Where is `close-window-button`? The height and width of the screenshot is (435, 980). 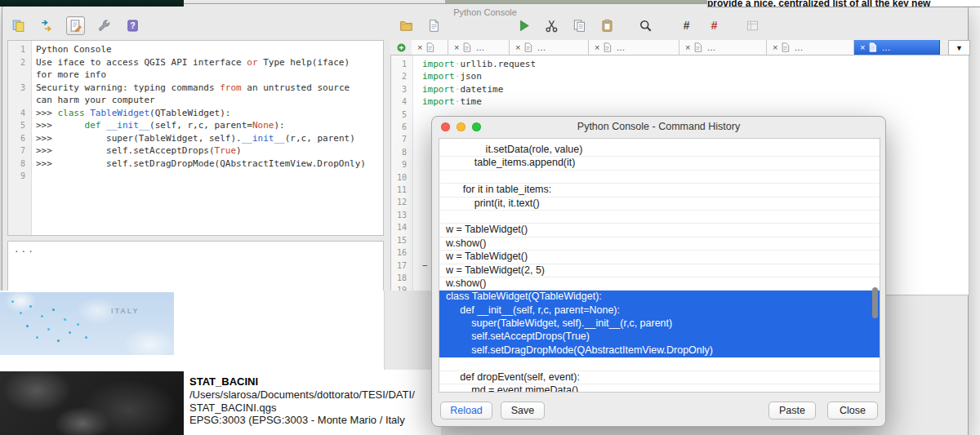 close-window-button is located at coordinates (446, 127).